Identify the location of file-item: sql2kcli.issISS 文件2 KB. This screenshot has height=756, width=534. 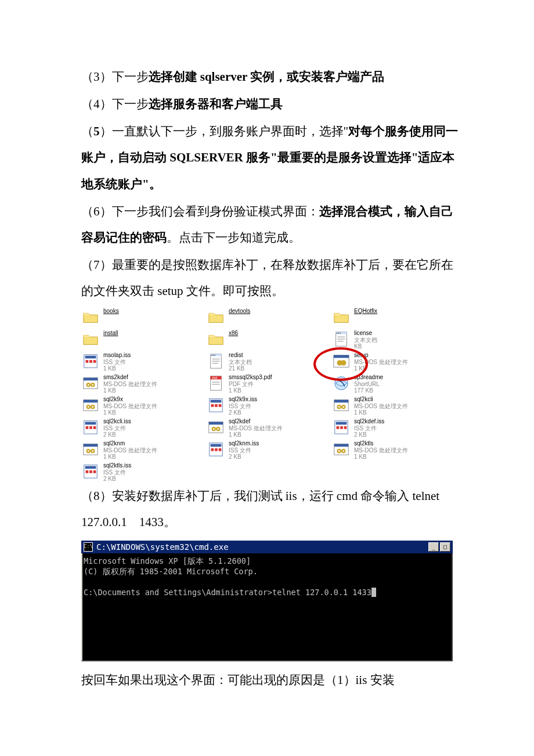
(142, 428).